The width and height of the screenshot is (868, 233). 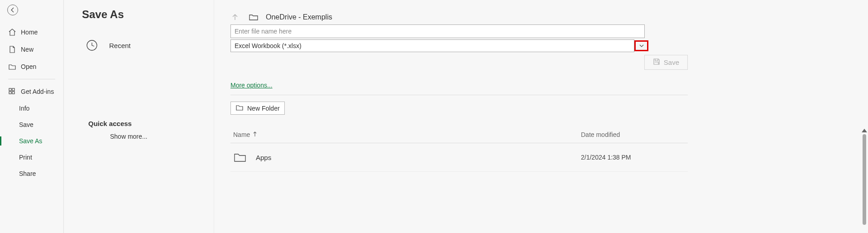 I want to click on chevron-down-icon, so click(x=642, y=46).